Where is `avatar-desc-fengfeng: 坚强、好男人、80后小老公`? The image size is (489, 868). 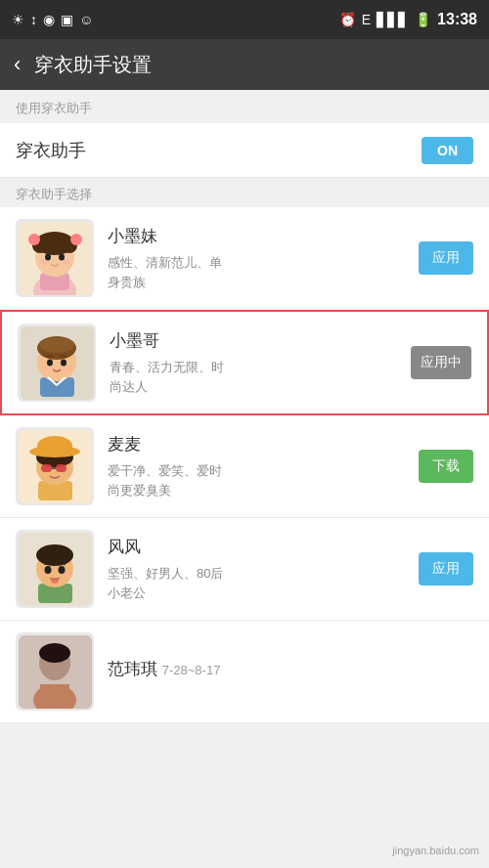 avatar-desc-fengfeng: 坚强、好男人、80后小老公 is located at coordinates (256, 583).